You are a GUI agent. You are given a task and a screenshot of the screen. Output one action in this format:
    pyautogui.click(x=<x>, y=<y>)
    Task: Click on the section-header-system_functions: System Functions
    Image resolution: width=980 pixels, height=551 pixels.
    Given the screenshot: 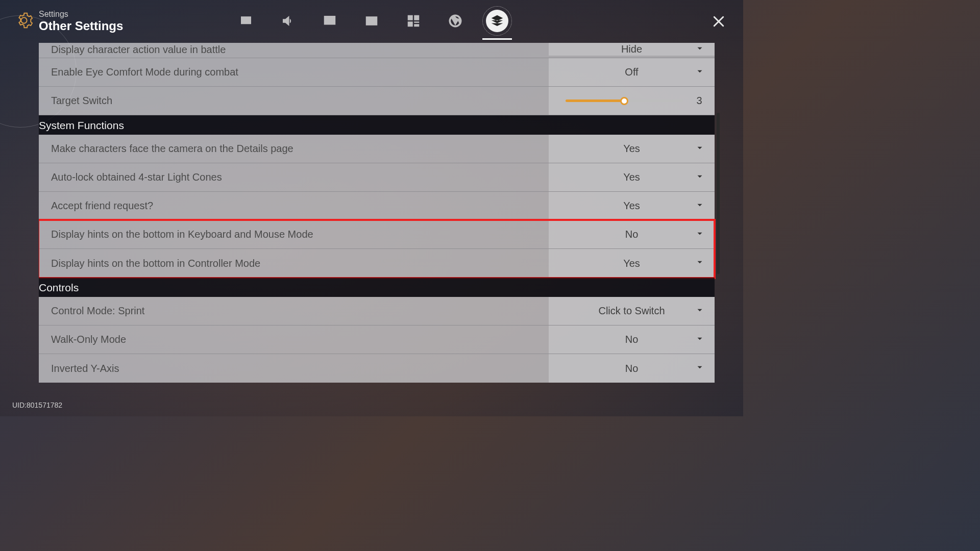 What is the action you would take?
    pyautogui.click(x=377, y=125)
    